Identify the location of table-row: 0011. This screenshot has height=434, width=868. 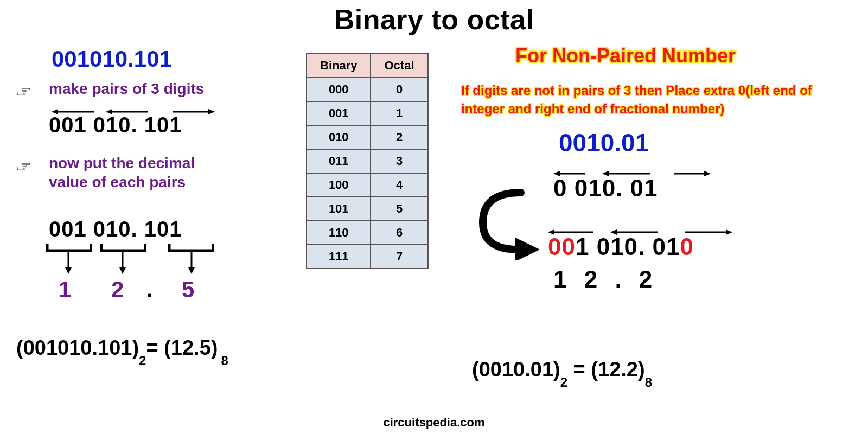
(367, 113).